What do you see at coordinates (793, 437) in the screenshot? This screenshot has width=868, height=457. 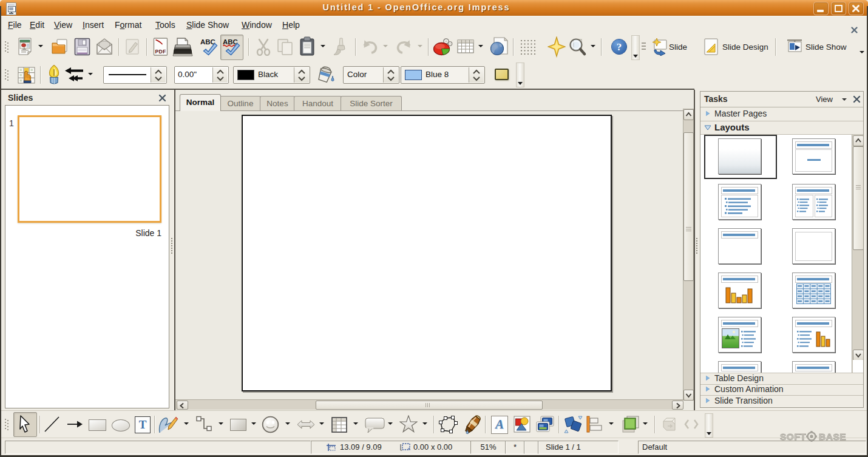 I see `svg-text: SOFT` at bounding box center [793, 437].